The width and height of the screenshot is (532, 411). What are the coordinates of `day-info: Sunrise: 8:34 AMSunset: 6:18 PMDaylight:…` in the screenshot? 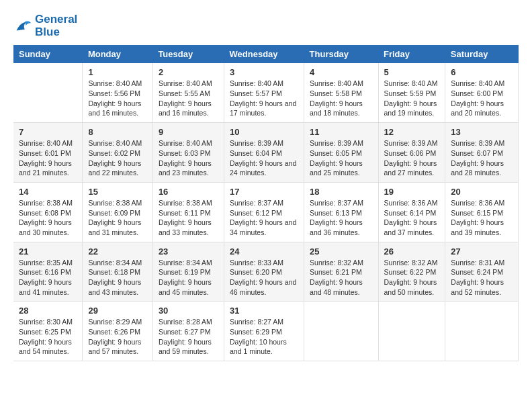 It's located at (117, 278).